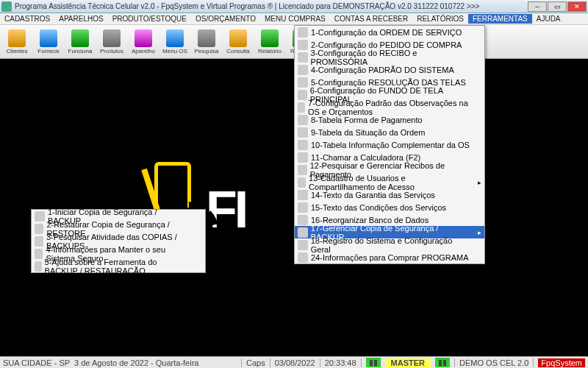 This screenshot has height=368, width=588. I want to click on status-master: MASTER, so click(408, 363).